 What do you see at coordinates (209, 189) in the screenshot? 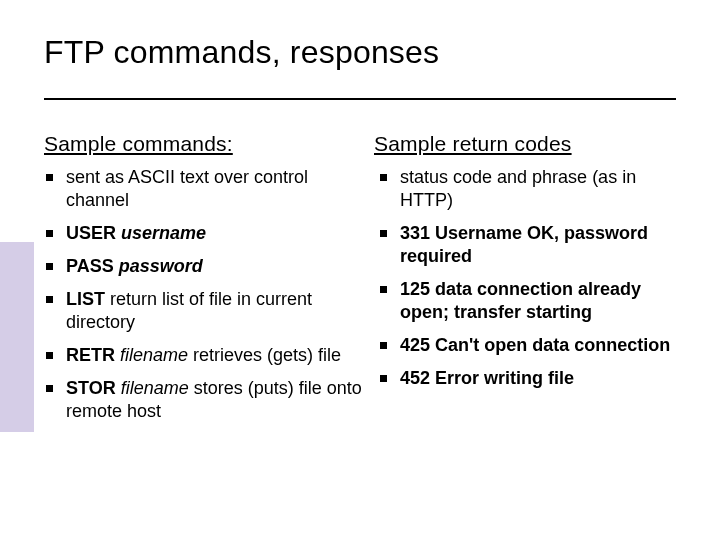
I see `list-item: sent as ASCII text over control channel` at bounding box center [209, 189].